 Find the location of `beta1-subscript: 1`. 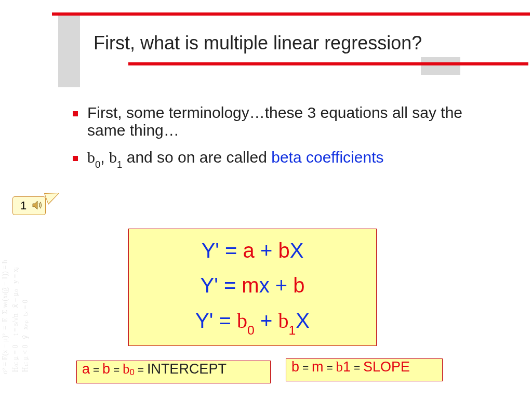

beta1-subscript: 1 is located at coordinates (119, 164).